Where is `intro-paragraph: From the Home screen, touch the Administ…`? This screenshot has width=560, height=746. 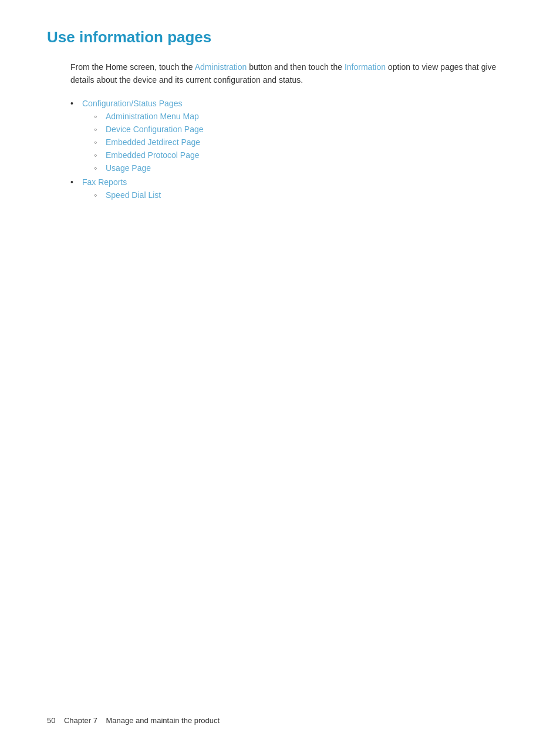
intro-paragraph: From the Home screen, touch the Administ… is located at coordinates (292, 74).